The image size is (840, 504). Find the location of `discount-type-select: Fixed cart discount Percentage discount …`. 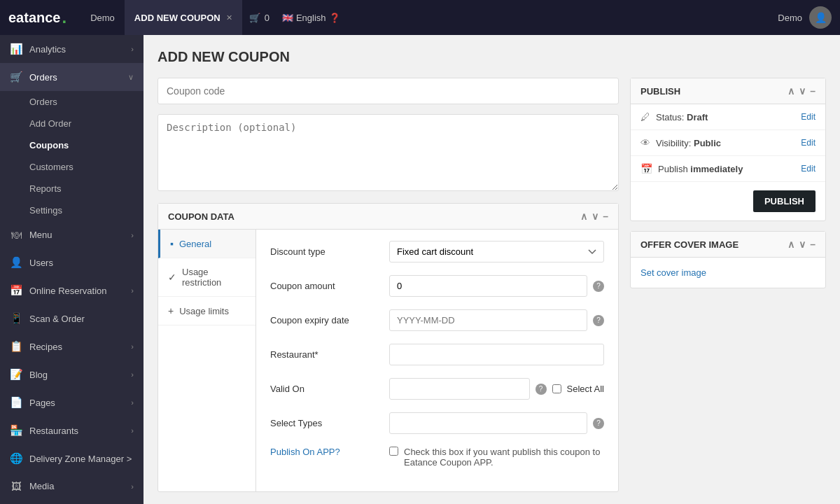

discount-type-select: Fixed cart discount Percentage discount … is located at coordinates (497, 252).